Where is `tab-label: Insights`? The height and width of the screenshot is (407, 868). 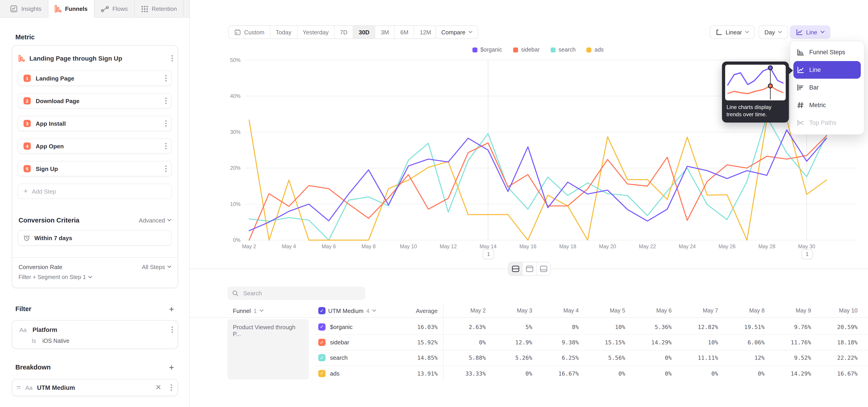 tab-label: Insights is located at coordinates (31, 9).